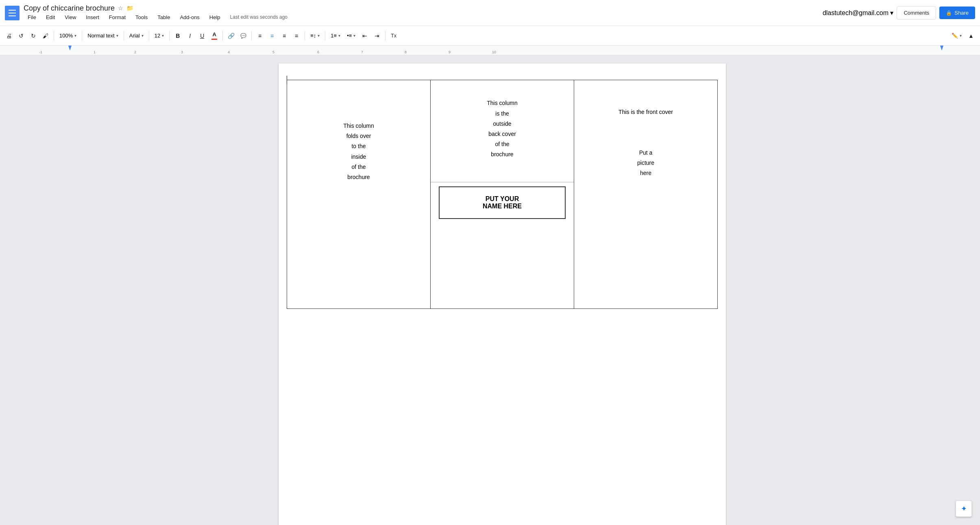  Describe the element at coordinates (284, 36) in the screenshot. I see `align-right-button: ≡` at that location.